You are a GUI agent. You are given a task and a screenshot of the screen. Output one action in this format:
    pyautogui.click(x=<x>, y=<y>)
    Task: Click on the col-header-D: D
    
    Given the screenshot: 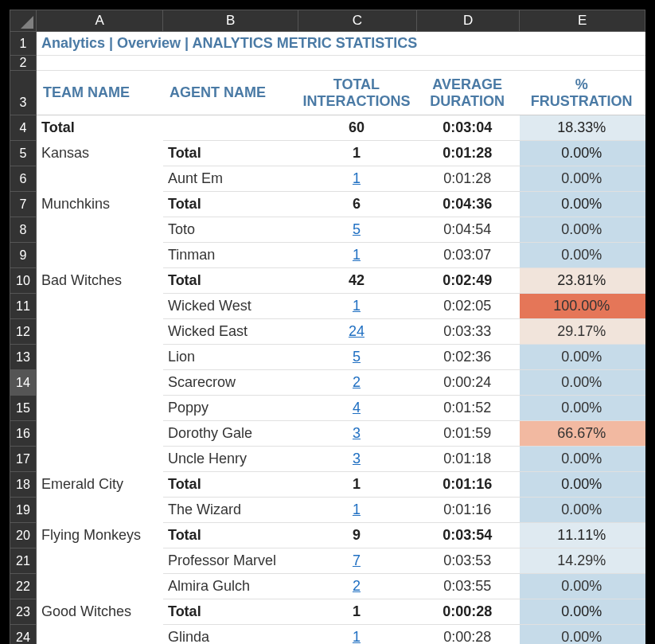 What is the action you would take?
    pyautogui.click(x=468, y=21)
    